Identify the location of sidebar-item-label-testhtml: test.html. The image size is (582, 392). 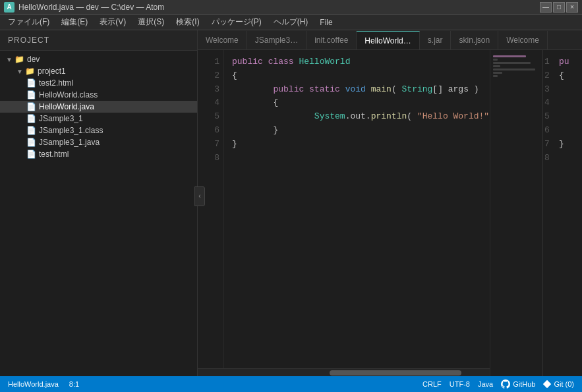
(54, 154).